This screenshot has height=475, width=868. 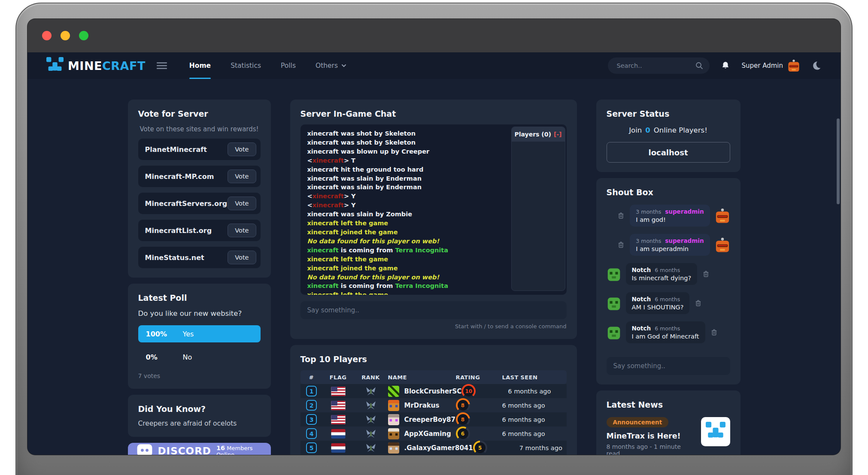 I want to click on player-row: 4AppXGaming66 months ago, so click(x=434, y=433).